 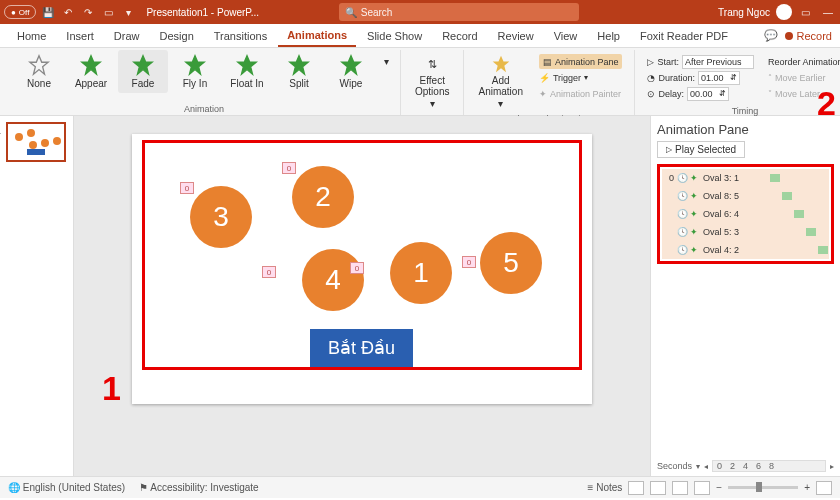 I want to click on oval-shape-3: 3, so click(x=221, y=217).